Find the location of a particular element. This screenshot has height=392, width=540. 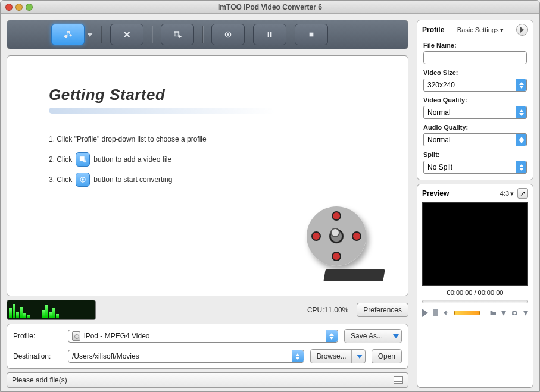

preview-label: Preview is located at coordinates (436, 193).